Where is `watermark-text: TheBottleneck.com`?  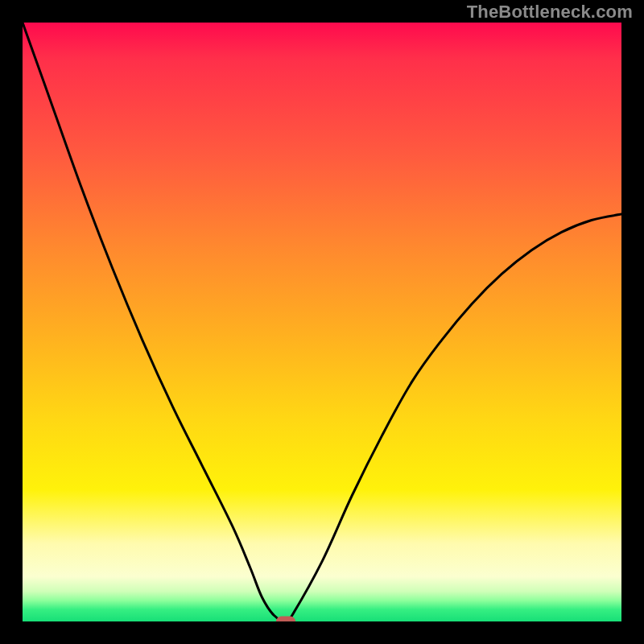
watermark-text: TheBottleneck.com is located at coordinates (550, 12).